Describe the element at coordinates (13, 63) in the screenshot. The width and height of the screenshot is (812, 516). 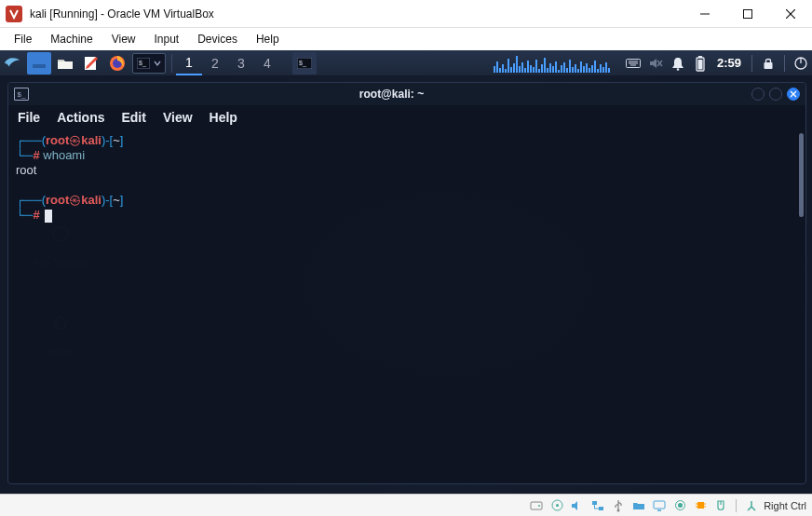
I see `kali-menu-icon` at that location.